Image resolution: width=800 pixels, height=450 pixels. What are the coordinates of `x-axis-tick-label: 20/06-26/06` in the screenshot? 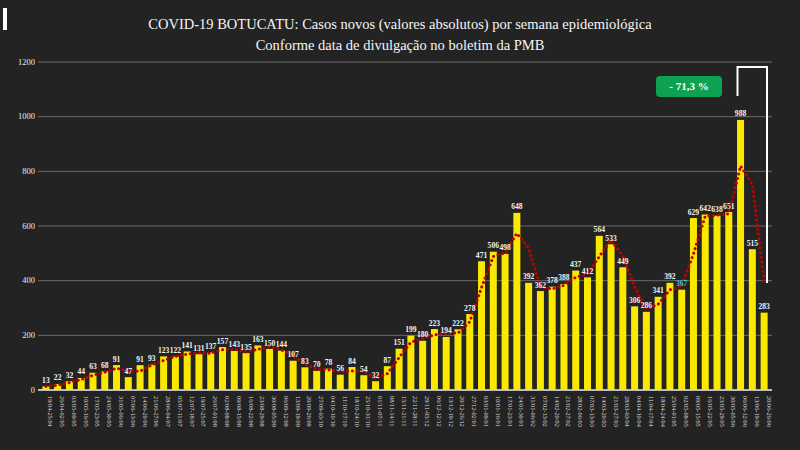 It's located at (770, 412).